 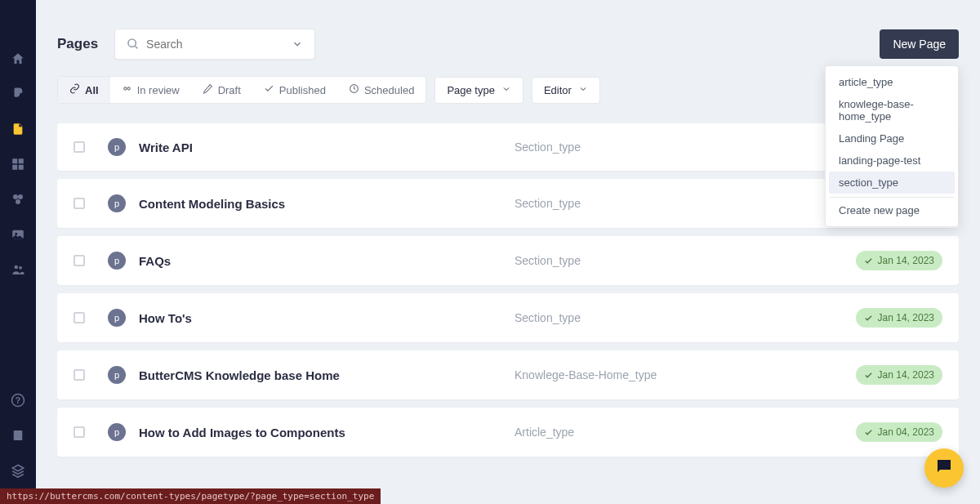 What do you see at coordinates (18, 59) in the screenshot?
I see `sidebar-item-home` at bounding box center [18, 59].